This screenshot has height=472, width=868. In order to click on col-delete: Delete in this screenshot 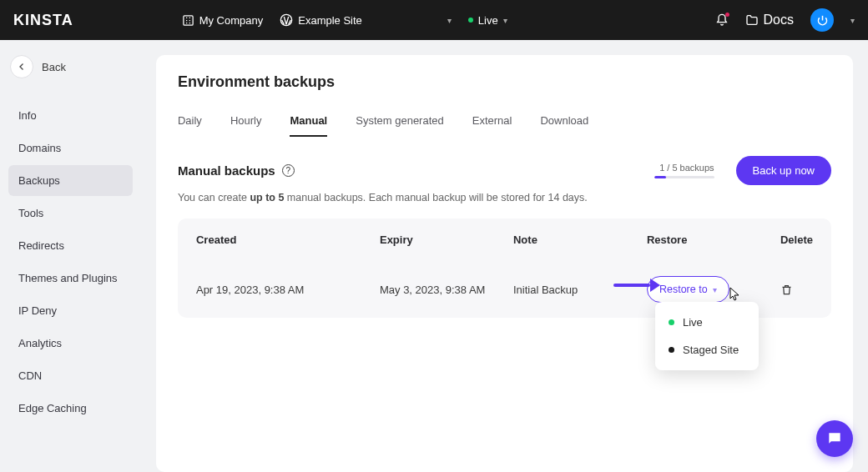, I will do `click(796, 240)`.